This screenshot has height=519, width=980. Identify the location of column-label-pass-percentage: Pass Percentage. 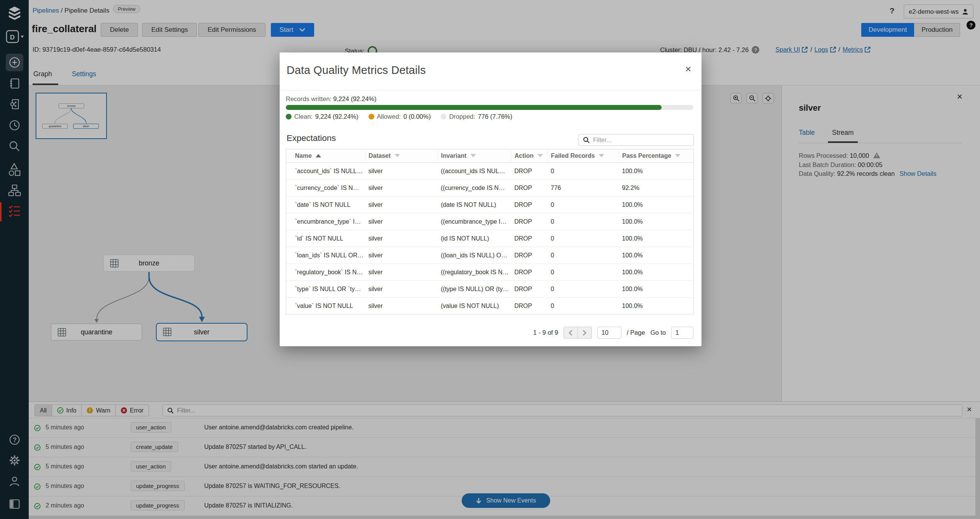
(647, 156).